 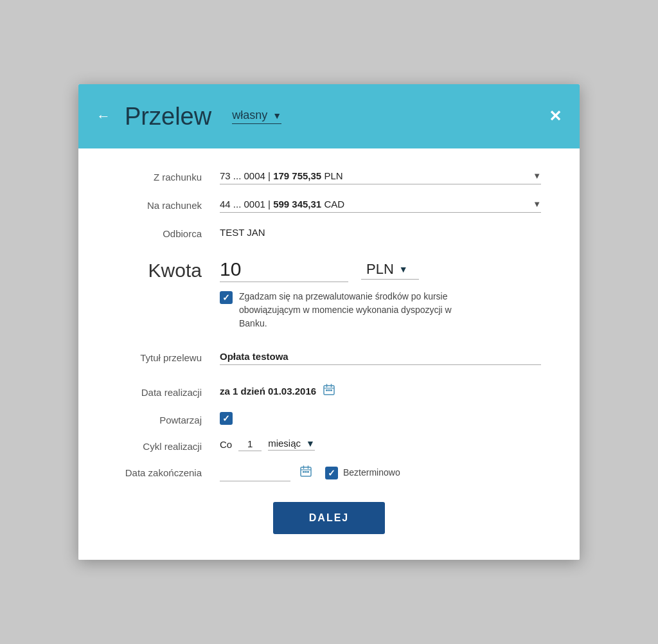 I want to click on data-zakonczenia-inner: ✓ Bezterminowo, so click(x=310, y=472).